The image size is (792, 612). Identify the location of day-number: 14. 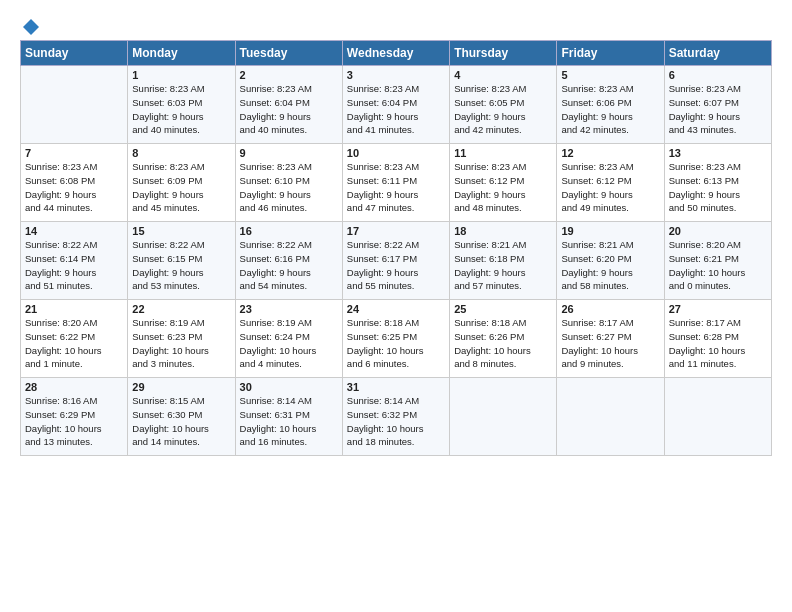
(74, 231).